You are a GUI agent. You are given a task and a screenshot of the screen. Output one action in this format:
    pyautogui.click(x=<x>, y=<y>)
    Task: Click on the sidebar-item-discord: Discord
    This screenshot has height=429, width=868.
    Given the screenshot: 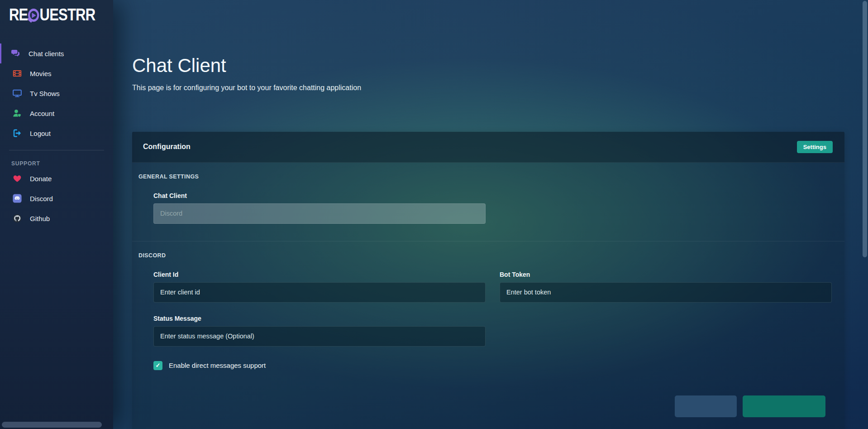 What is the action you would take?
    pyautogui.click(x=57, y=198)
    